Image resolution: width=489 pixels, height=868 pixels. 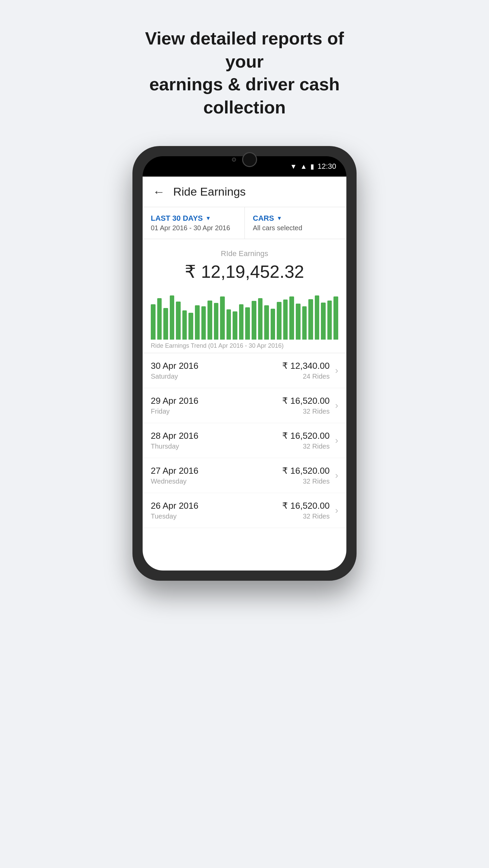 I want to click on ride-amount-group: ₹ 12,340.00 24 Rides ›, so click(x=310, y=370).